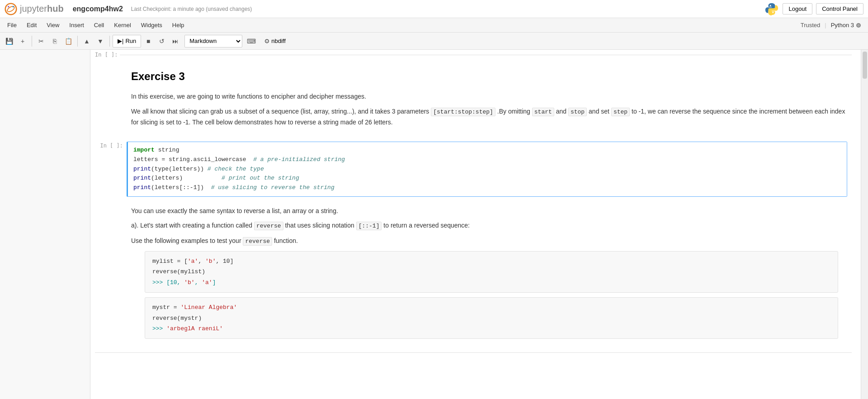 Image resolution: width=868 pixels, height=399 pixels. What do you see at coordinates (491, 318) in the screenshot?
I see `example2-line2: reverse(mystr)` at bounding box center [491, 318].